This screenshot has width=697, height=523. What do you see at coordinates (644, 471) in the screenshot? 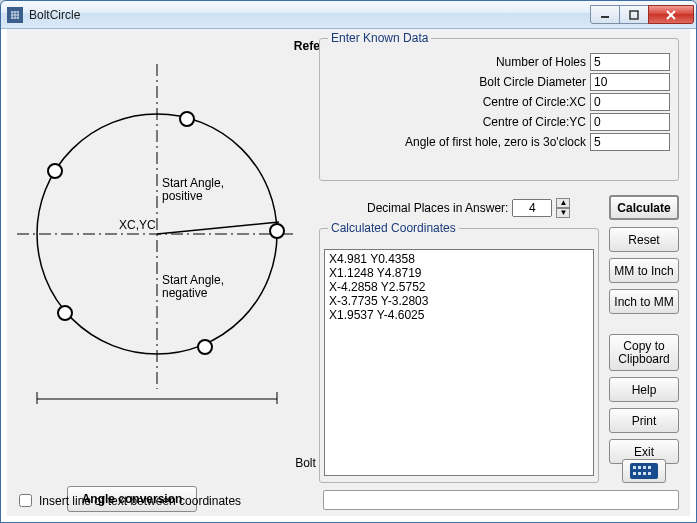
I see `keypad-icon` at bounding box center [644, 471].